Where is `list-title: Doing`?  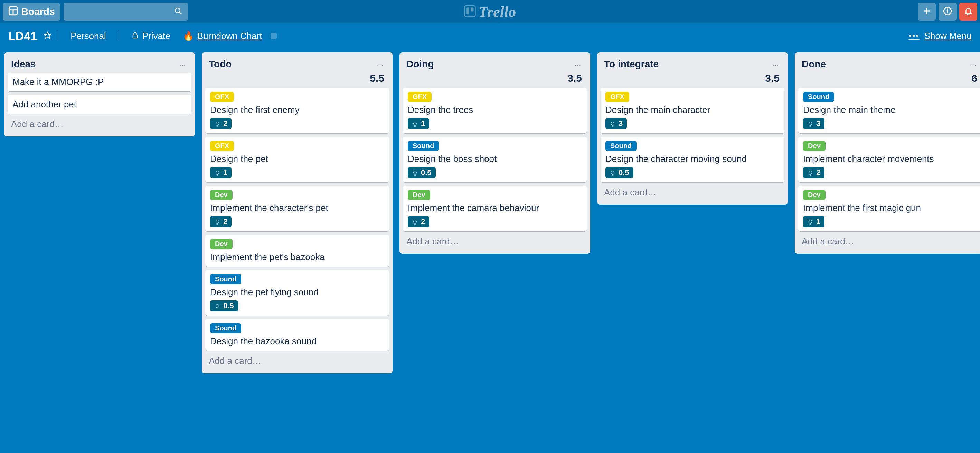
list-title: Doing is located at coordinates (490, 64).